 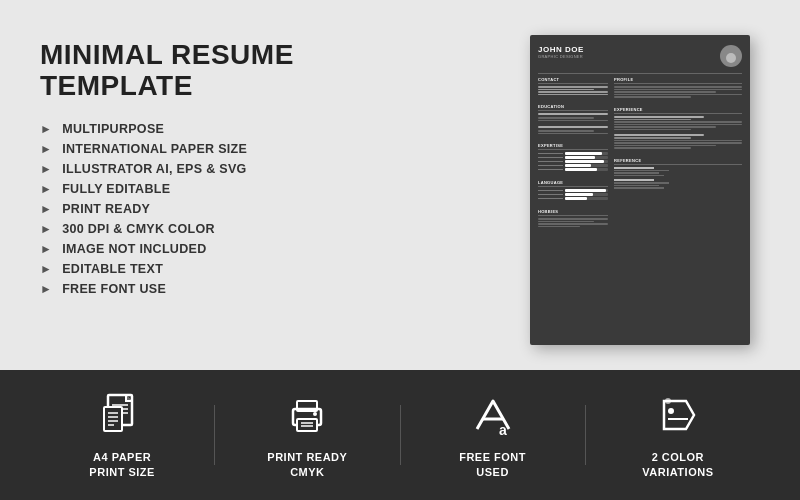 I want to click on resume-header: JOHN DOE GRAPHIC DESIGNER, so click(x=640, y=56).